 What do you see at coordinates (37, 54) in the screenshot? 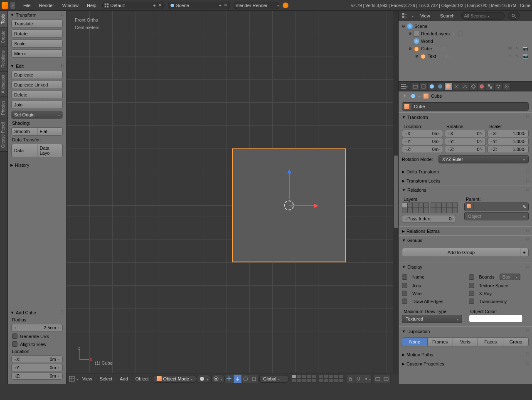
I see `mirror-button: Mirror` at bounding box center [37, 54].